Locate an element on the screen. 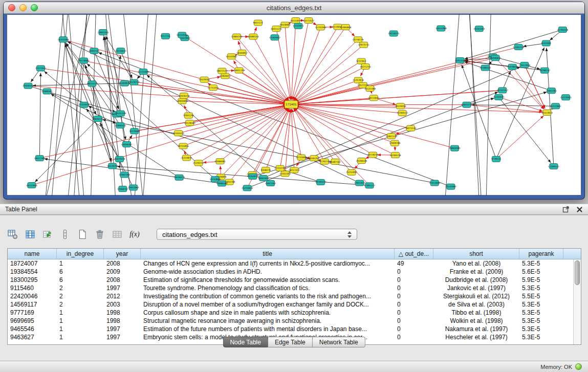 Image resolution: width=588 pixels, height=372 pixels. graph-node: 13900808 is located at coordinates (182, 101).